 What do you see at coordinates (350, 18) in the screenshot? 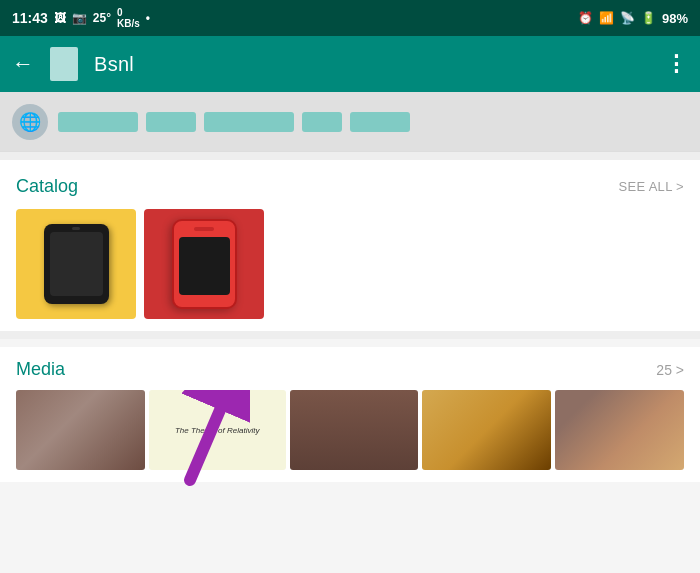
I see `status-bar: 11:43 🖼 📷 25° 0 KB/s • ⏰ 📶 📡 🔋 98%` at bounding box center [350, 18].